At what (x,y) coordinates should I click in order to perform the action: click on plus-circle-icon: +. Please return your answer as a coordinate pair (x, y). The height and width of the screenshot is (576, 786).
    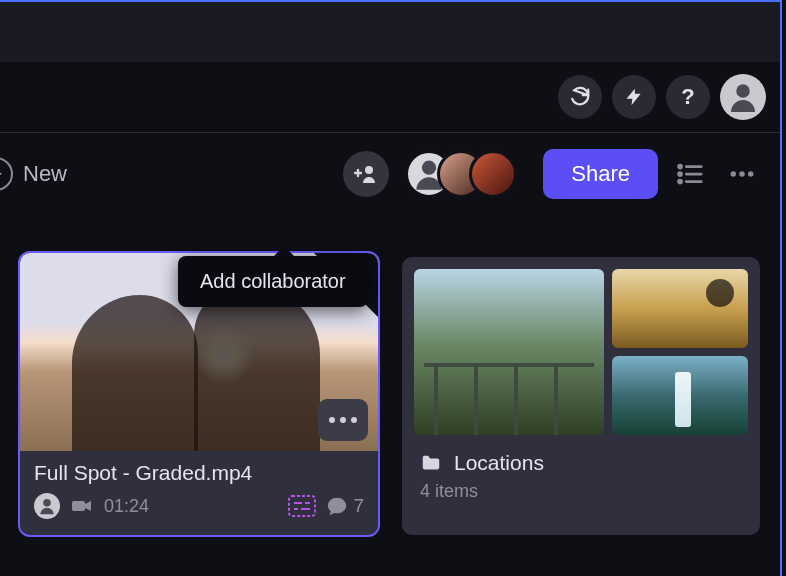
    Looking at the image, I should click on (6, 174).